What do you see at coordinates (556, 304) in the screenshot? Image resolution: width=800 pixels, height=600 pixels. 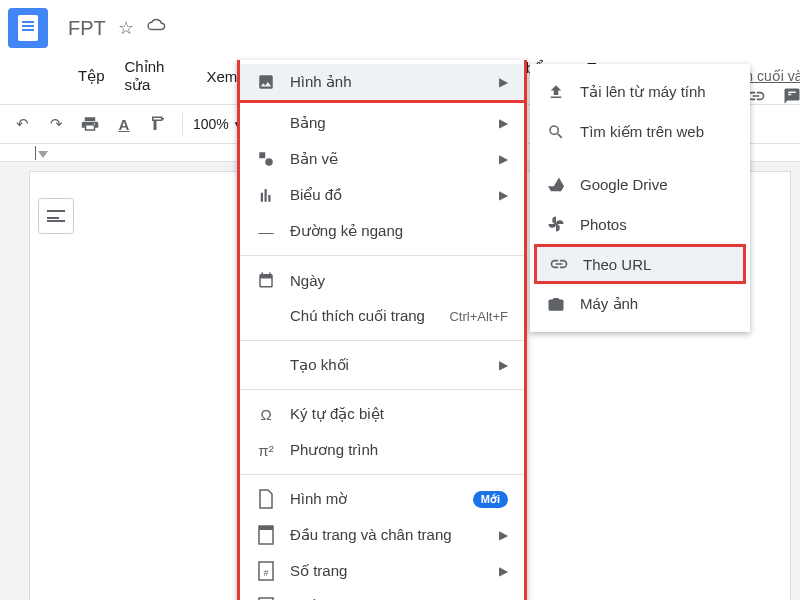 I see `camera-icon` at bounding box center [556, 304].